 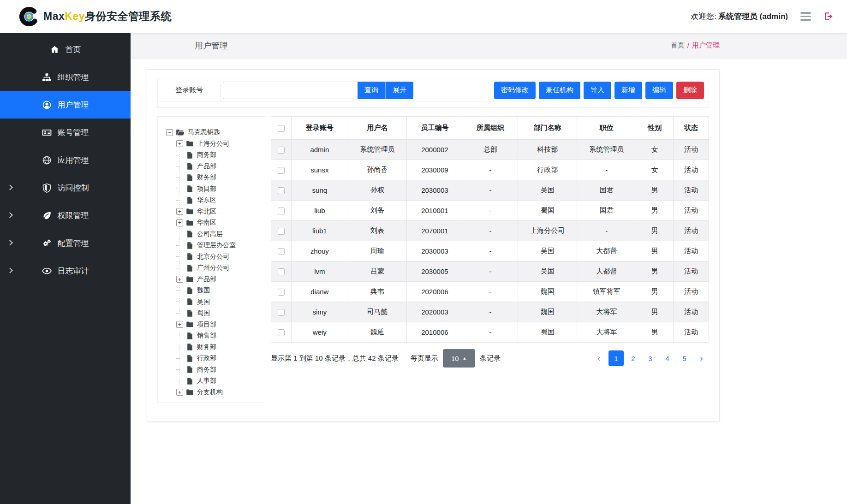 What do you see at coordinates (655, 312) in the screenshot?
I see `cell-gender: 男` at bounding box center [655, 312].